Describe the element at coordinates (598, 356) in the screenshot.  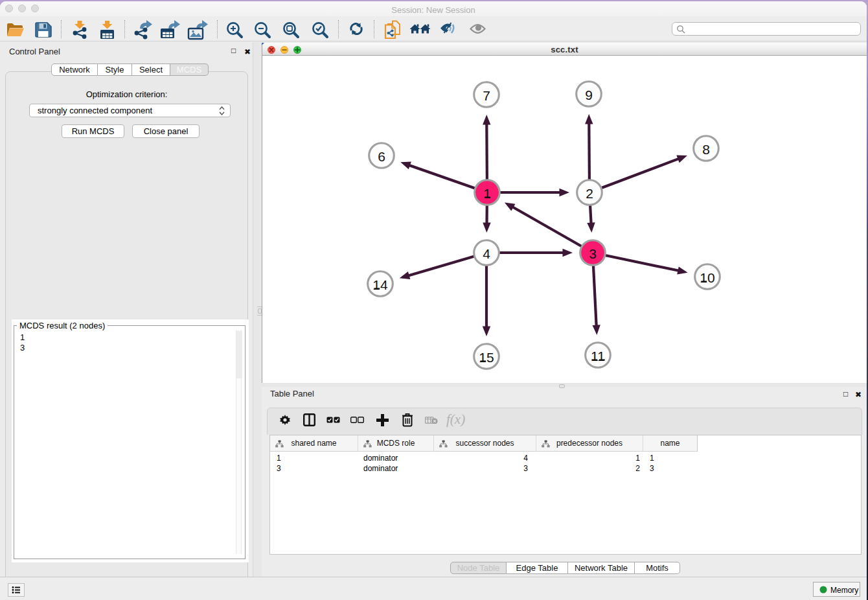
I see `svg-text: 11` at that location.